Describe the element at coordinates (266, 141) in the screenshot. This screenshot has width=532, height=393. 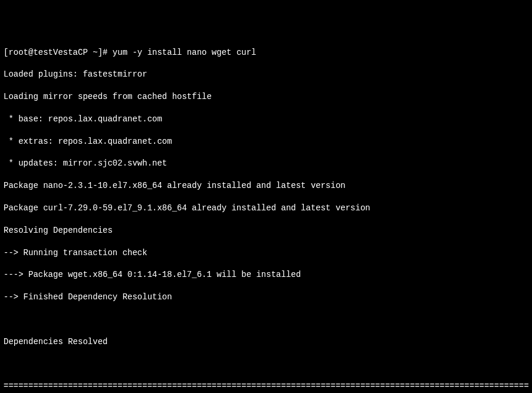
I see `output-line: * extras: repos.lax.quadranet.com` at that location.